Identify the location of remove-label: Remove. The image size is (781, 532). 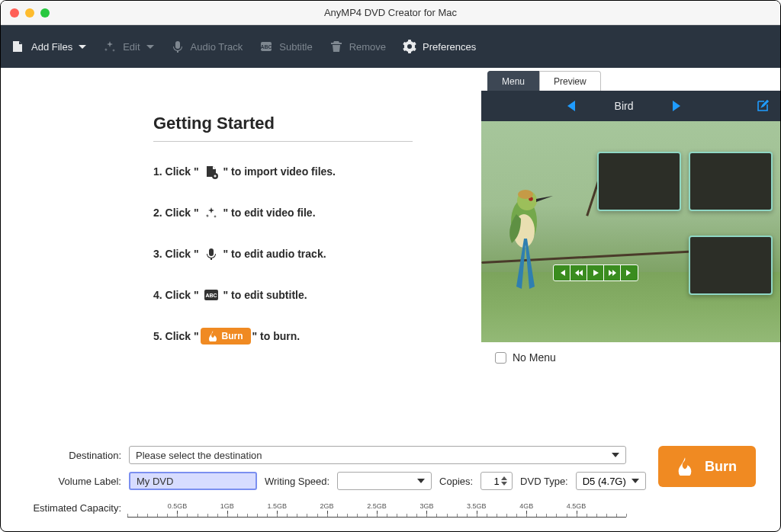
(368, 47).